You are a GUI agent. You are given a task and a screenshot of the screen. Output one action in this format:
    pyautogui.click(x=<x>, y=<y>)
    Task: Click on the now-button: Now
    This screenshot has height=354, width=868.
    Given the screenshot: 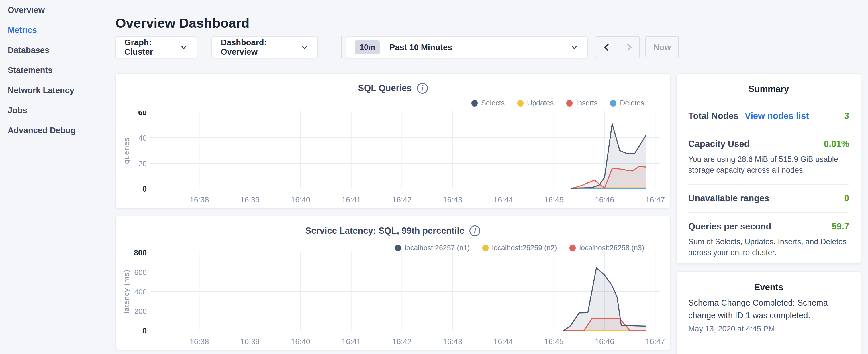 What is the action you would take?
    pyautogui.click(x=662, y=47)
    